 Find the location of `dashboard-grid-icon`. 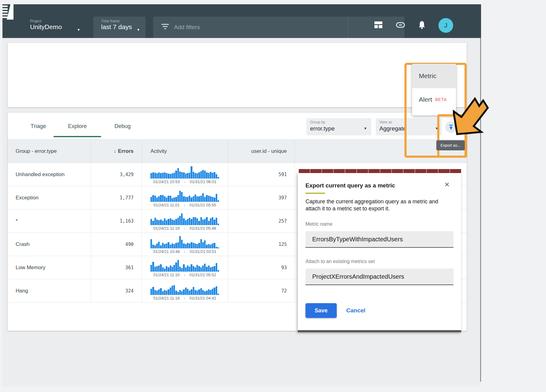

dashboard-grid-icon is located at coordinates (378, 25).